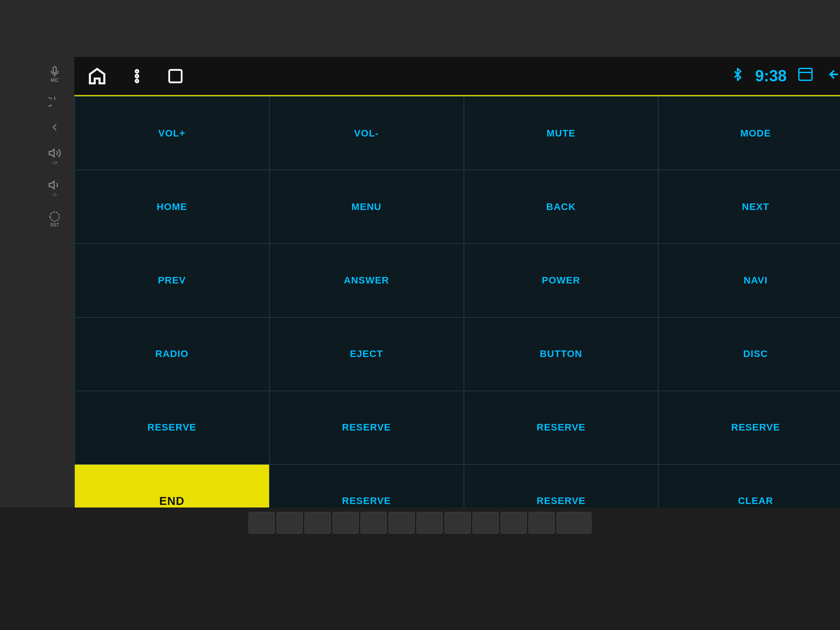 The width and height of the screenshot is (840, 630). Describe the element at coordinates (749, 133) in the screenshot. I see `mode-button: MODE` at that location.